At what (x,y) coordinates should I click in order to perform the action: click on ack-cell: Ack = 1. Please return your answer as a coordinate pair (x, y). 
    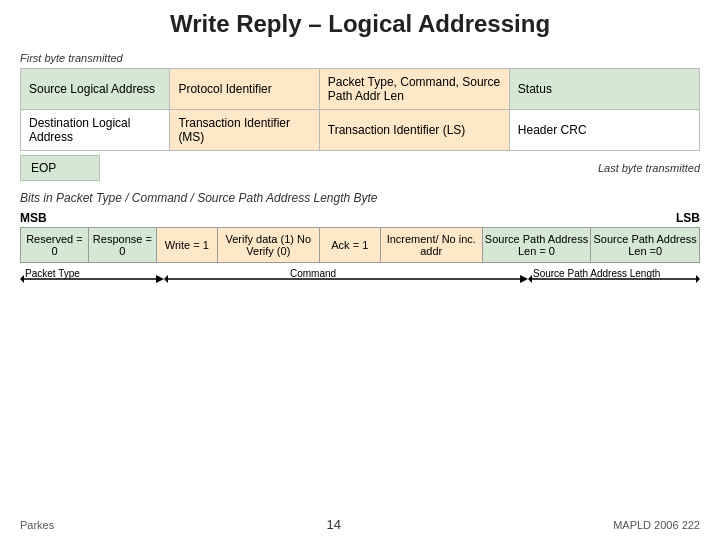
    Looking at the image, I should click on (350, 246).